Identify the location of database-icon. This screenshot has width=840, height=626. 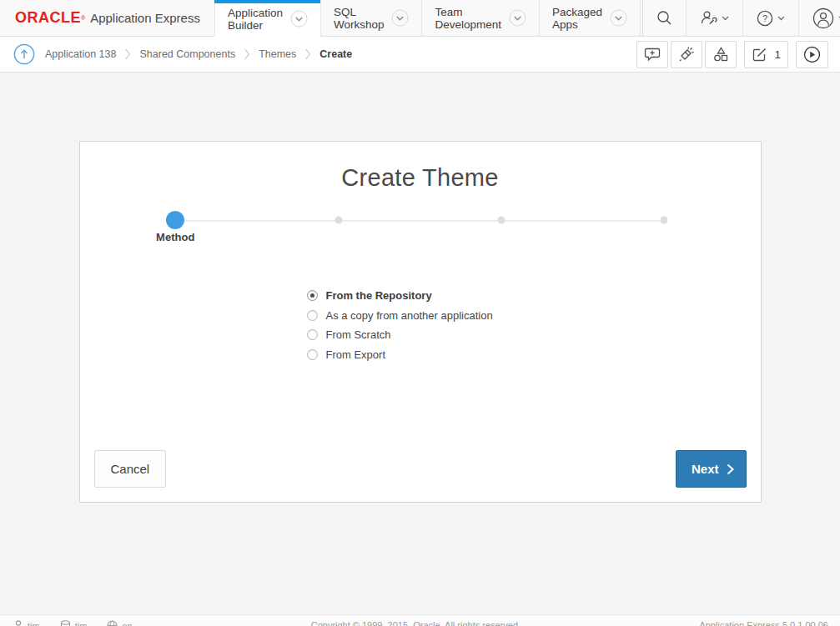
(65, 623).